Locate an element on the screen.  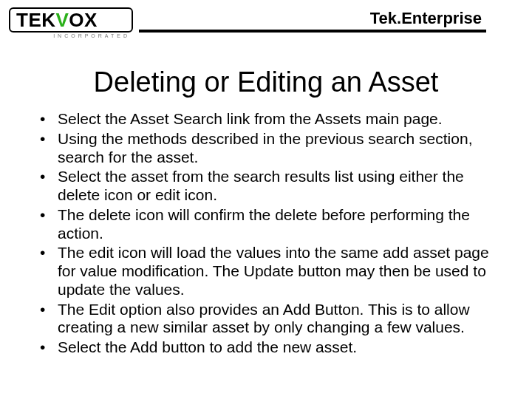
logo-text-v: V is located at coordinates (63, 20).